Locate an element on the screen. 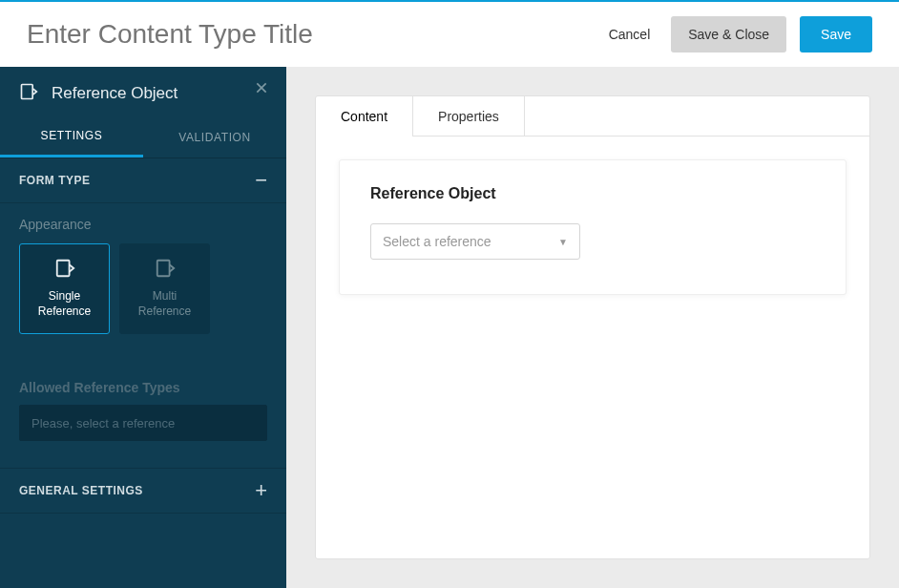 This screenshot has width=899, height=588. select-placeholder: Select a reference is located at coordinates (437, 242).